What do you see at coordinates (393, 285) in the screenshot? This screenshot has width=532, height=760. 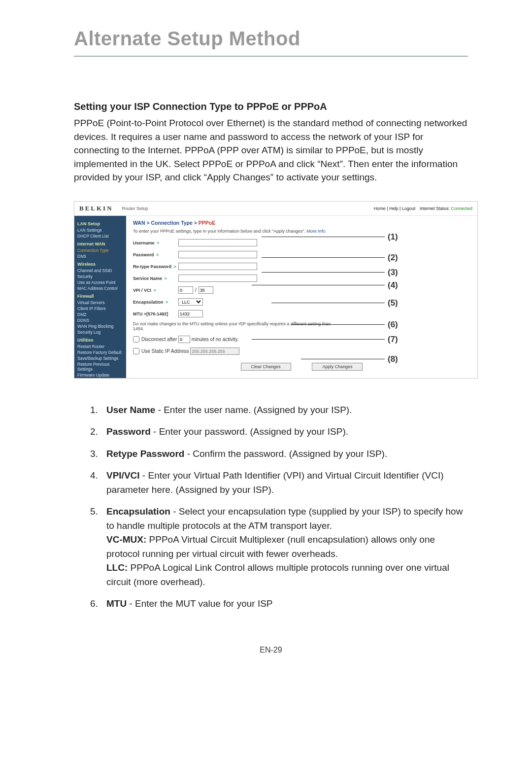 I see `callout-4: (4)` at bounding box center [393, 285].